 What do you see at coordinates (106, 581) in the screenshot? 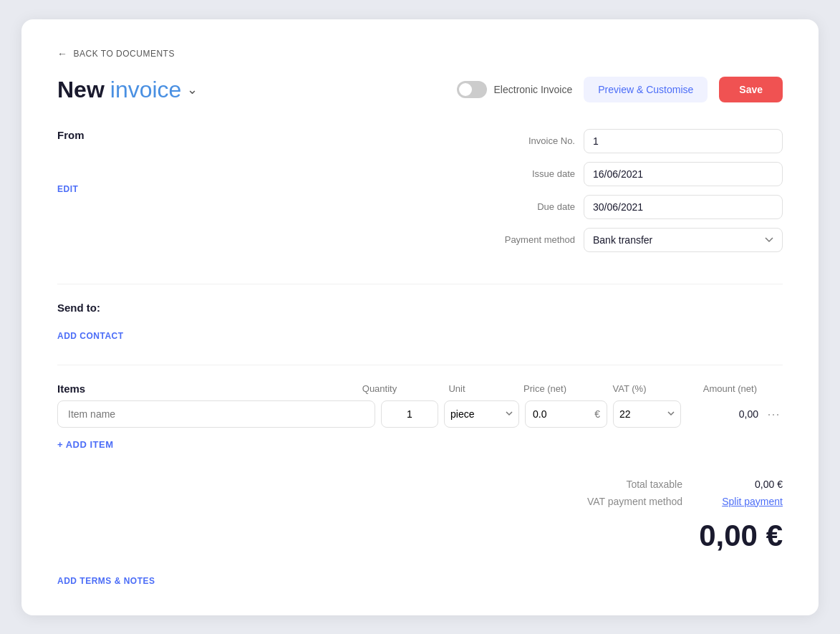
I see `add-terms-button: ADD TERMS & NOTES` at bounding box center [106, 581].